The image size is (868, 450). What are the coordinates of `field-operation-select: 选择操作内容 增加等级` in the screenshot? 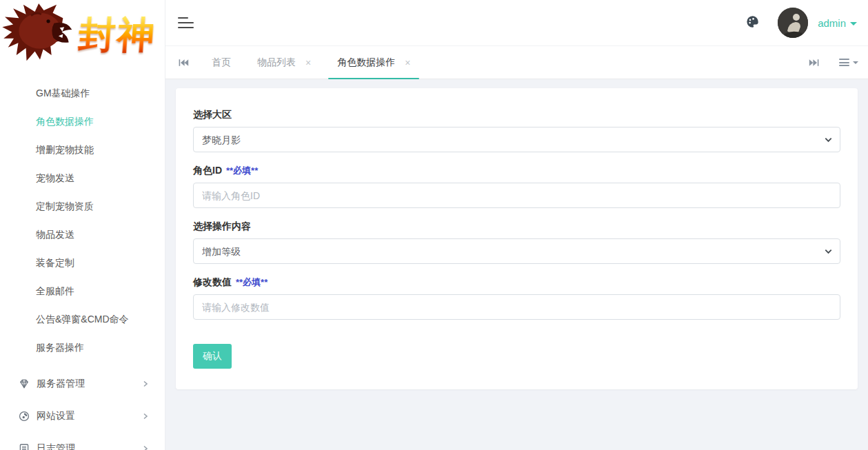 It's located at (517, 243).